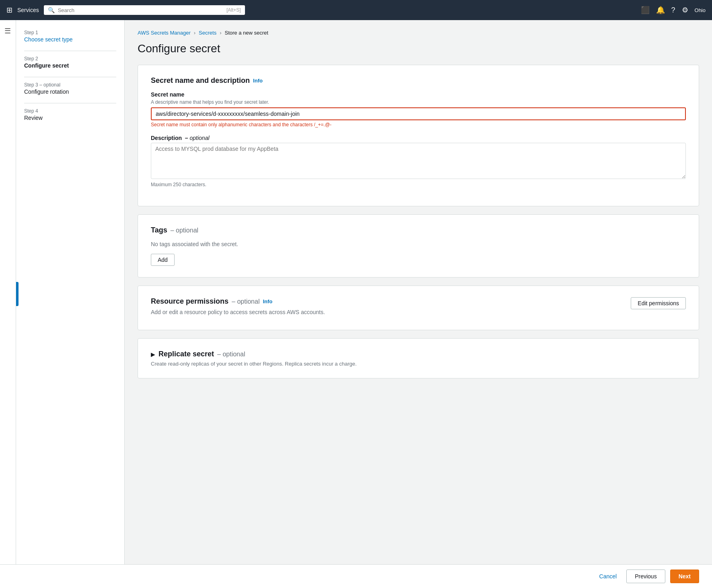 This screenshot has height=588, width=712. What do you see at coordinates (141, 10) in the screenshot?
I see `search-input` at bounding box center [141, 10].